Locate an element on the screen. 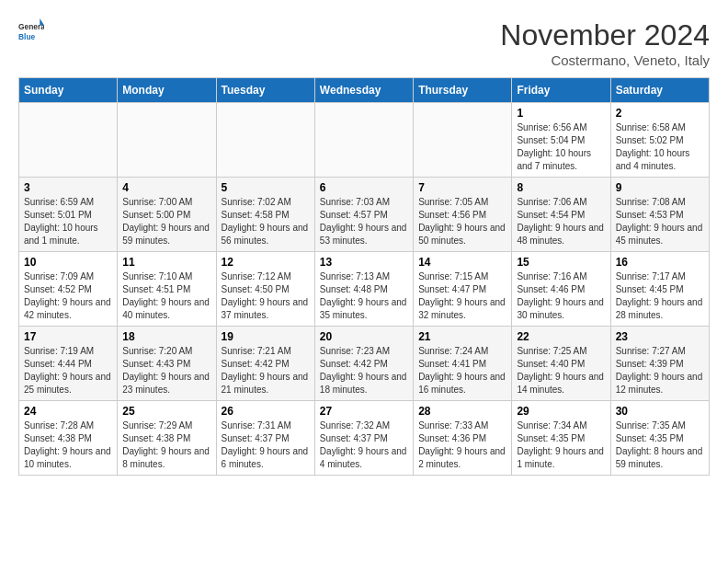  logo-icon: General Blue is located at coordinates (31, 31).